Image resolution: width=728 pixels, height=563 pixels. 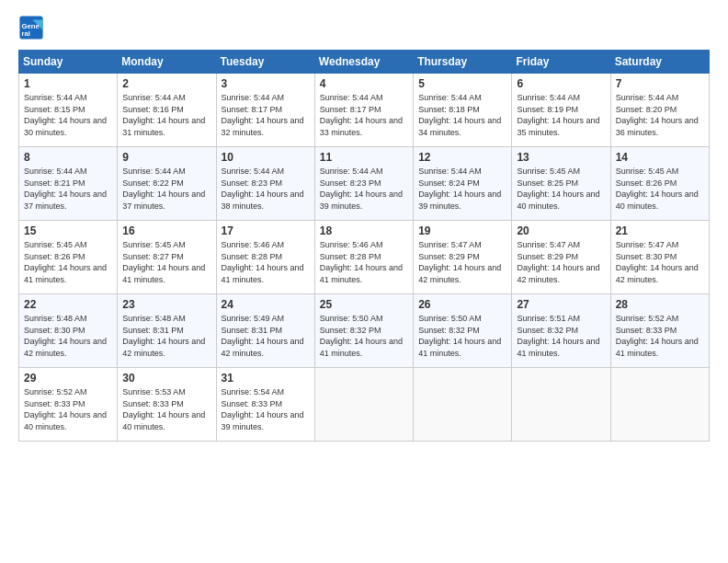 I want to click on calendar-week-row-2: 8 Sunrise: 5:44 AMSunset: 8:21 PMDayligh…, so click(x=364, y=184).